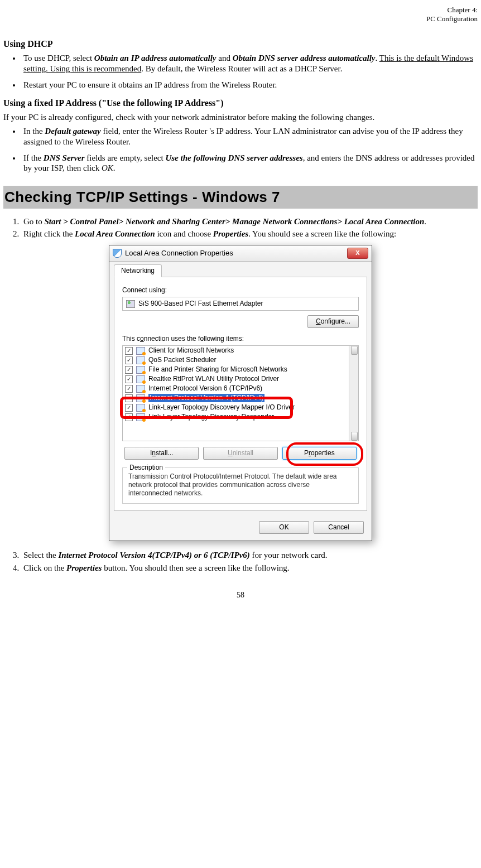 The height and width of the screenshot is (868, 481). I want to click on page-header: Chapter 4: PC Configuration, so click(240, 15).